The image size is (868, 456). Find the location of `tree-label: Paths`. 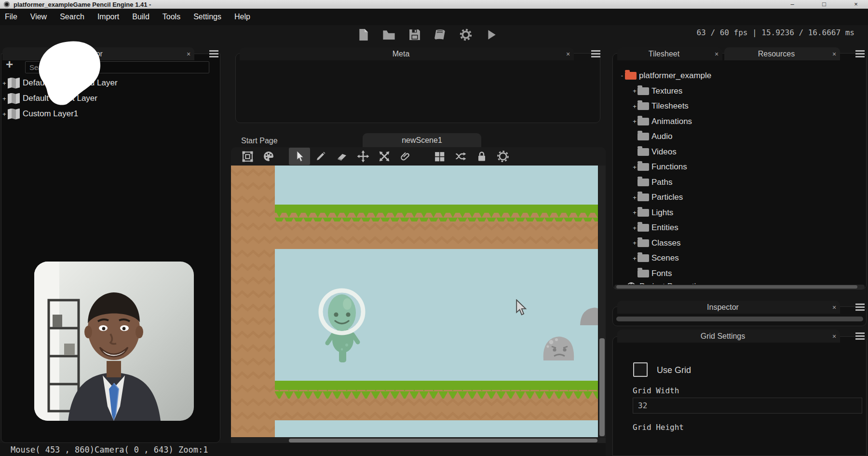

tree-label: Paths is located at coordinates (662, 182).